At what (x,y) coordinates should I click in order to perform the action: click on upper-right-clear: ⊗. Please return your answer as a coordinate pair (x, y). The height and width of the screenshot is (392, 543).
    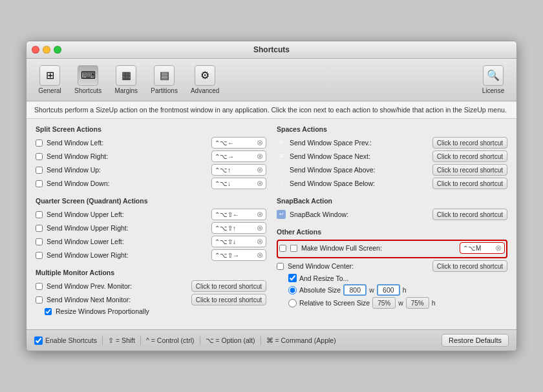
    Looking at the image, I should click on (260, 228).